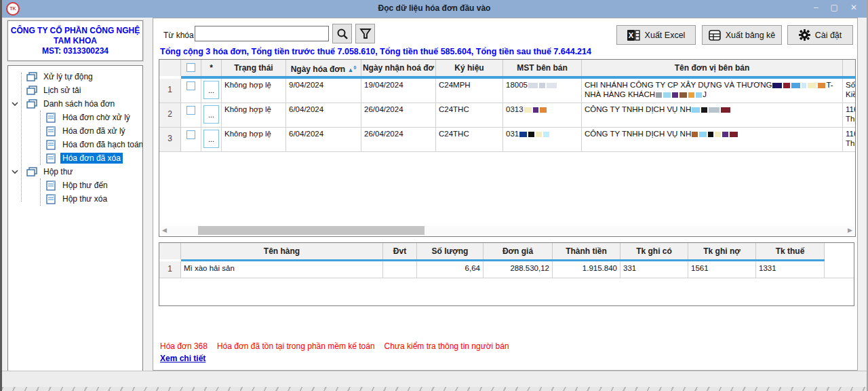  What do you see at coordinates (469, 68) in the screenshot?
I see `header-serial: Ký hiệu` at bounding box center [469, 68].